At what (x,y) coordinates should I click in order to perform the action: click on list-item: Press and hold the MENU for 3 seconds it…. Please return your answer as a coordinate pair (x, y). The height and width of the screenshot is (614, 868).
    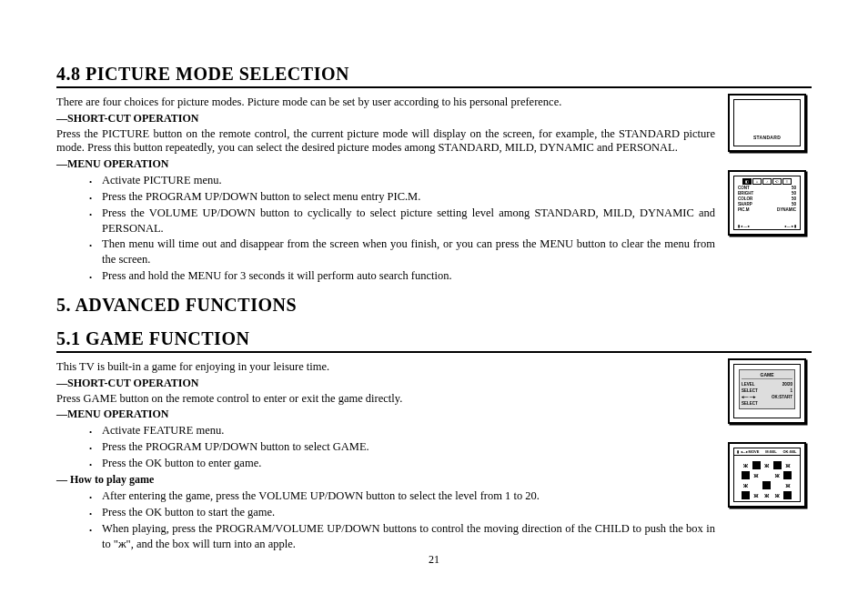
    Looking at the image, I should click on (402, 277).